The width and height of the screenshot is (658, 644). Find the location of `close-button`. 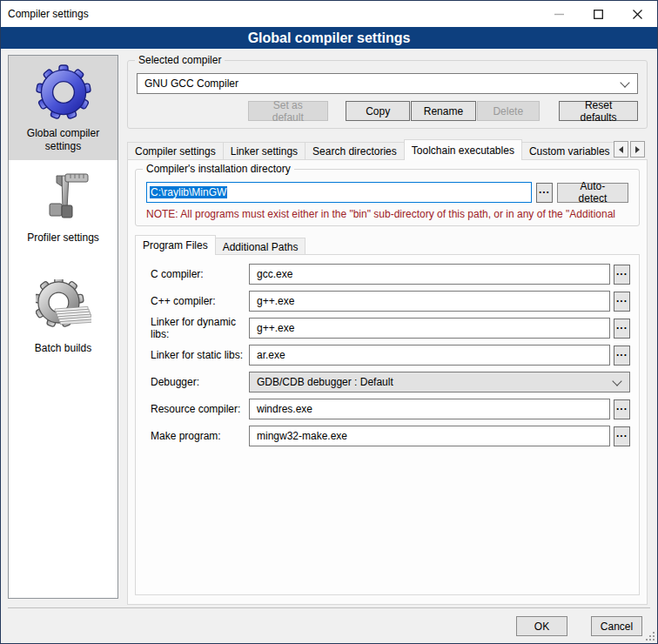

close-button is located at coordinates (637, 14).